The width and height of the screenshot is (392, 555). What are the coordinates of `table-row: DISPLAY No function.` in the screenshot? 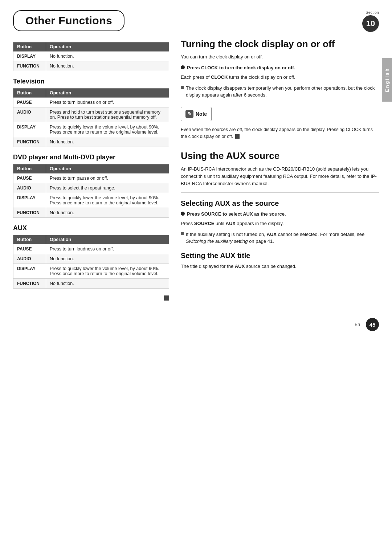 It's located at (91, 57).